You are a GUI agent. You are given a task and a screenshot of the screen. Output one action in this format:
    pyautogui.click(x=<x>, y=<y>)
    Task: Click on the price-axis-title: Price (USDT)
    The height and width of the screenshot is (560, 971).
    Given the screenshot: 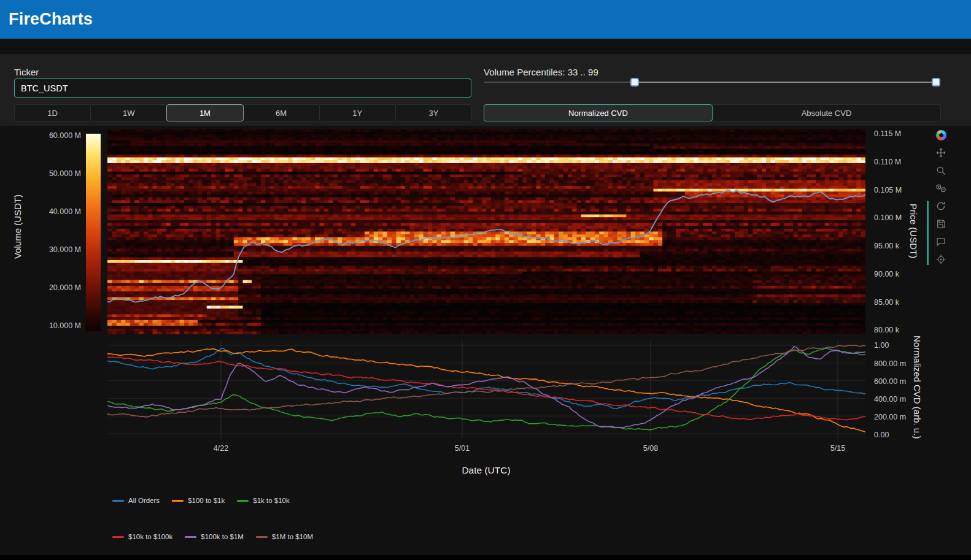 What is the action you would take?
    pyautogui.click(x=913, y=231)
    